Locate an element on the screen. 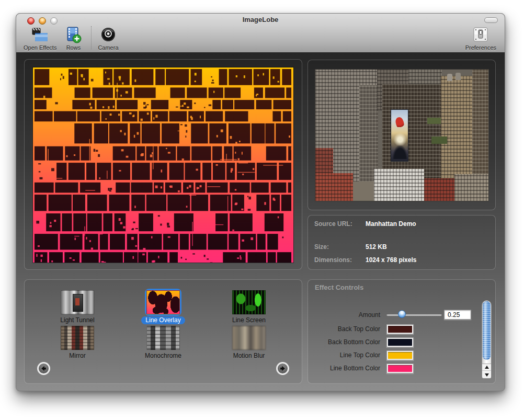  back-bottom-color-well is located at coordinates (400, 342).